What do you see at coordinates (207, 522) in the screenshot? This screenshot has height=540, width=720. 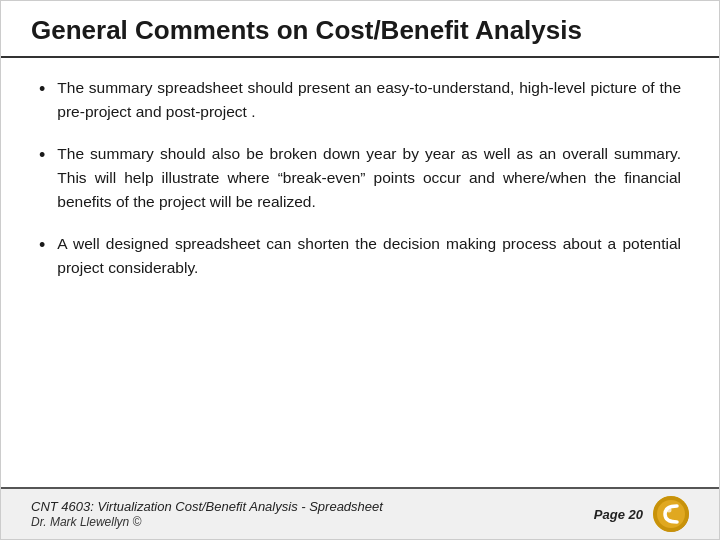 I see `footer-author-text: Dr. Mark Llewellyn ©` at bounding box center [207, 522].